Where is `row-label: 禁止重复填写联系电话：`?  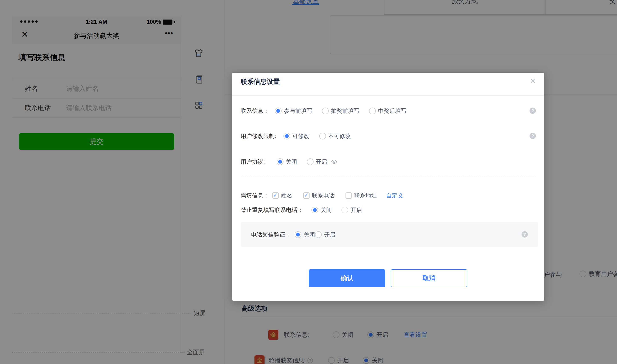
row-label: 禁止重复填写联系电话： is located at coordinates (272, 210).